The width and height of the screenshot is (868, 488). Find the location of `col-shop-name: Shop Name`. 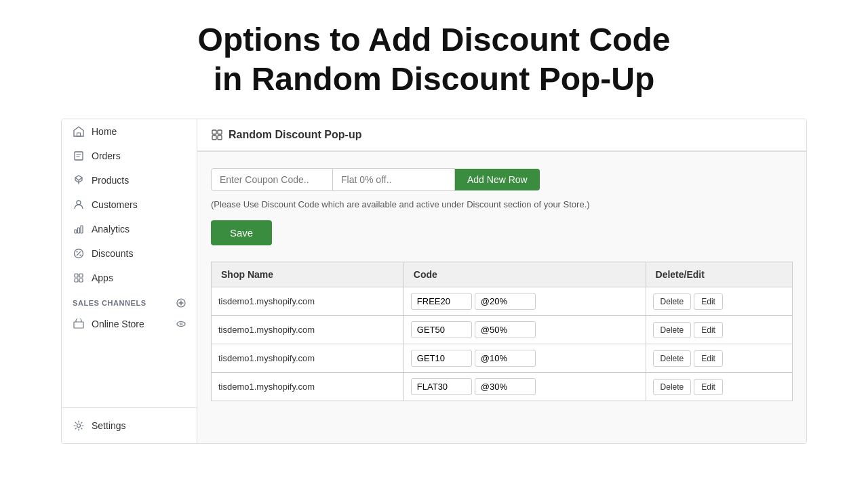

col-shop-name: Shop Name is located at coordinates (308, 275).